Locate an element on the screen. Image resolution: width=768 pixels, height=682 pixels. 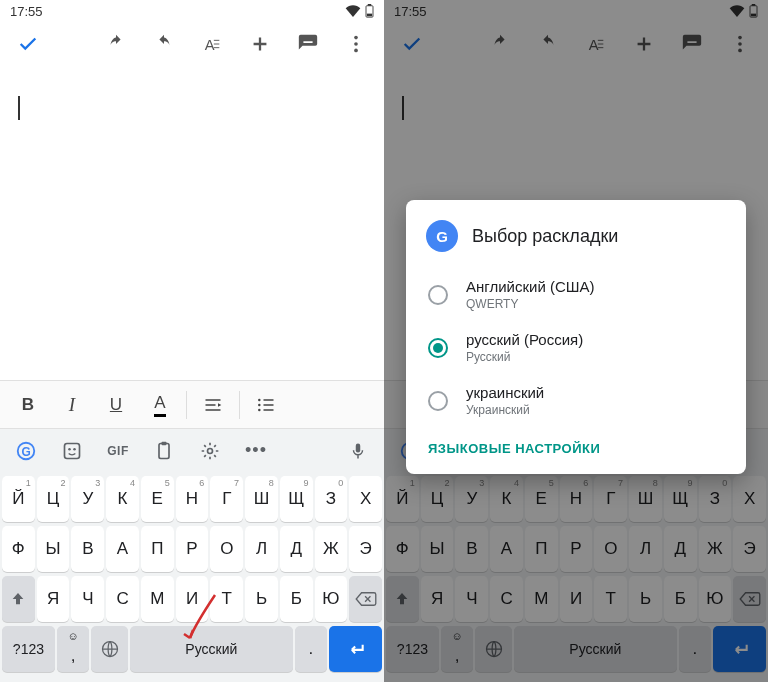
spacebar-key: Русский is located at coordinates (596, 649).